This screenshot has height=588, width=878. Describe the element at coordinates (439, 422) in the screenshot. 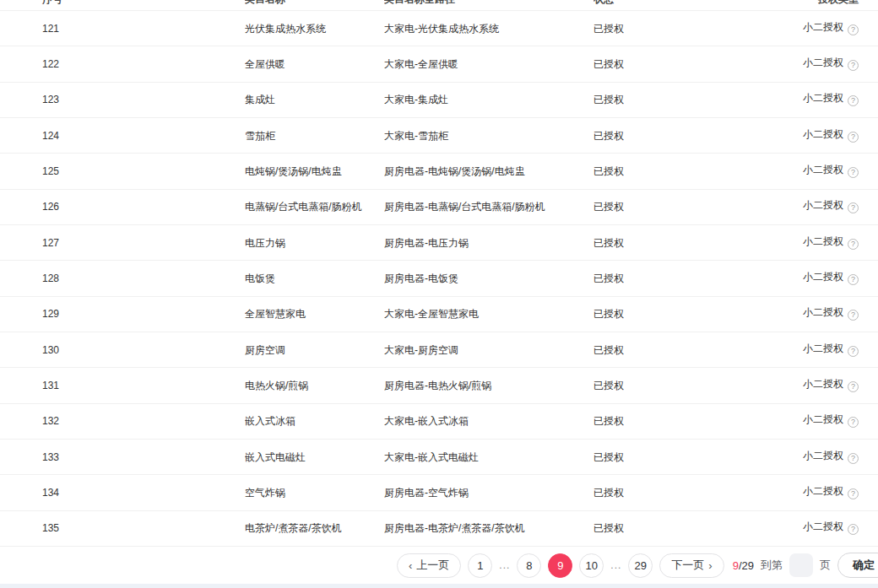

I see `table-row: 132 嵌入式冰箱 大家电-嵌入式冰箱 已授权 小二授权?` at that location.